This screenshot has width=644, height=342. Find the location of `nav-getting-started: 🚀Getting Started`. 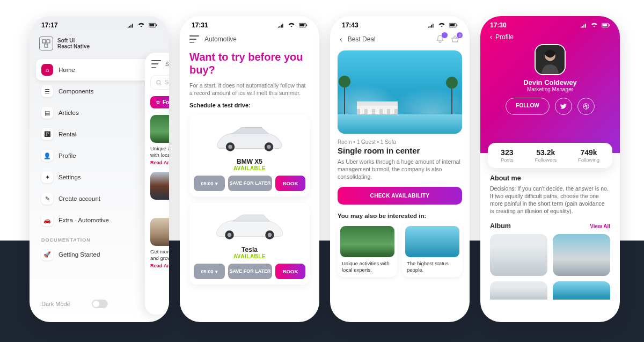

nav-getting-started: 🚀Getting Started is located at coordinates (99, 254).